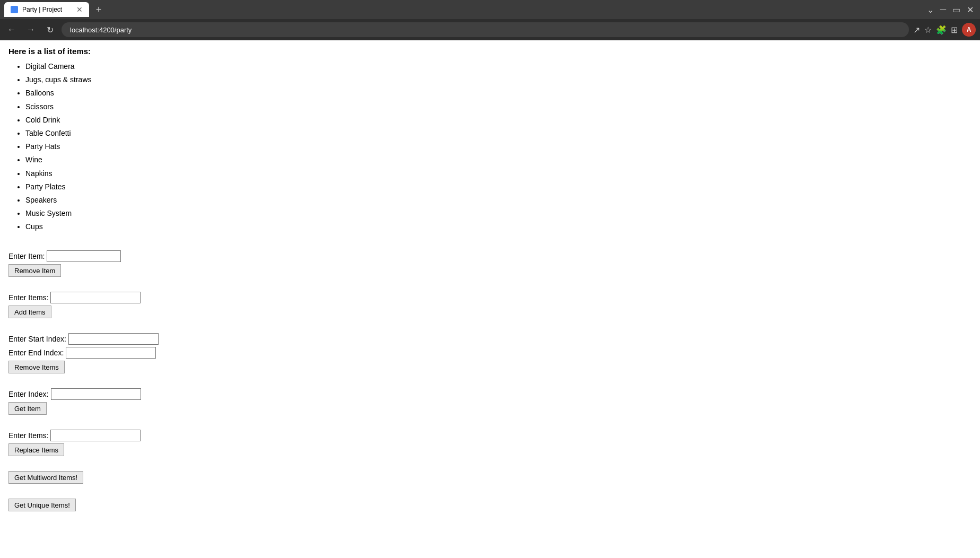 The width and height of the screenshot is (980, 558). What do you see at coordinates (490, 402) in the screenshot?
I see `get-item-section: Enter Index: Get Item` at bounding box center [490, 402].